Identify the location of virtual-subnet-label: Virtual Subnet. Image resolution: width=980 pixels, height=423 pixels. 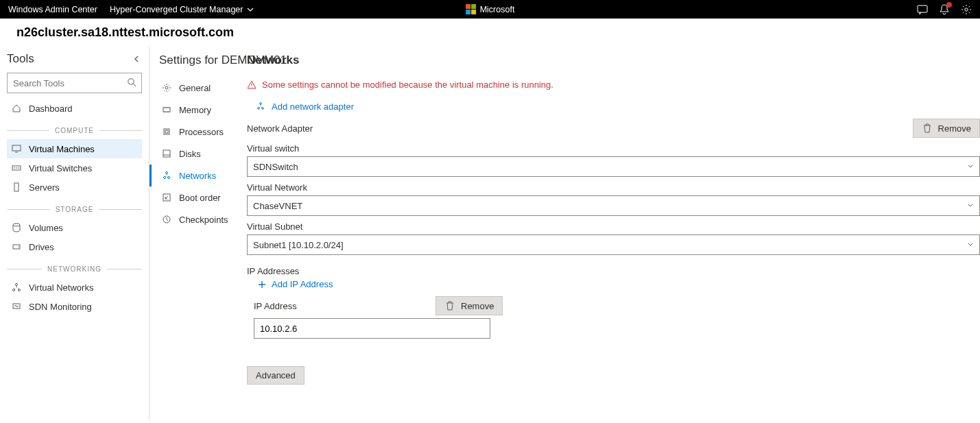
(613, 226).